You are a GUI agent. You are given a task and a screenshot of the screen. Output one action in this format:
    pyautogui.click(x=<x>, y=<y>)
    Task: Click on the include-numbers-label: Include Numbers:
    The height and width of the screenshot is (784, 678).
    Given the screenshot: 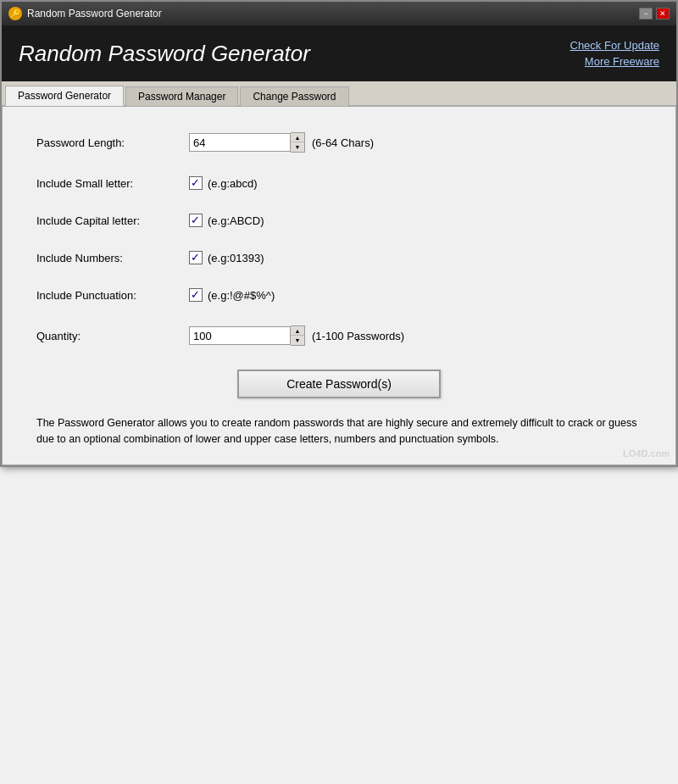 What is the action you would take?
    pyautogui.click(x=113, y=258)
    